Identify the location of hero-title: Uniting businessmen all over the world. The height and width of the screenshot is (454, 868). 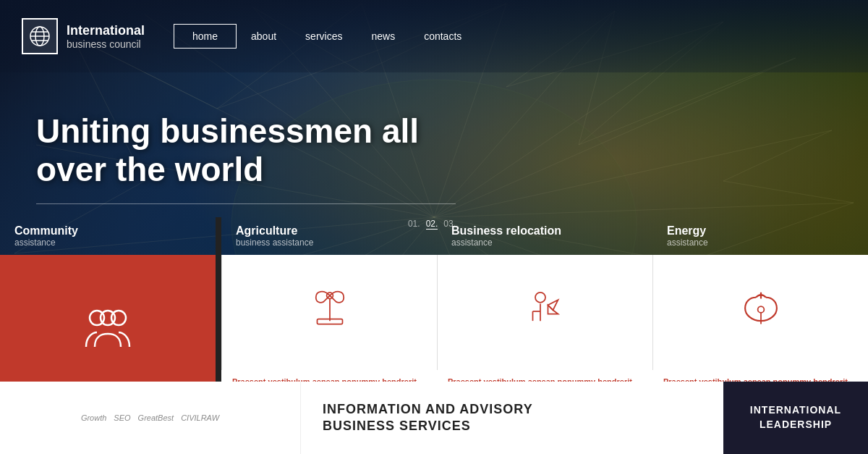
(246, 151).